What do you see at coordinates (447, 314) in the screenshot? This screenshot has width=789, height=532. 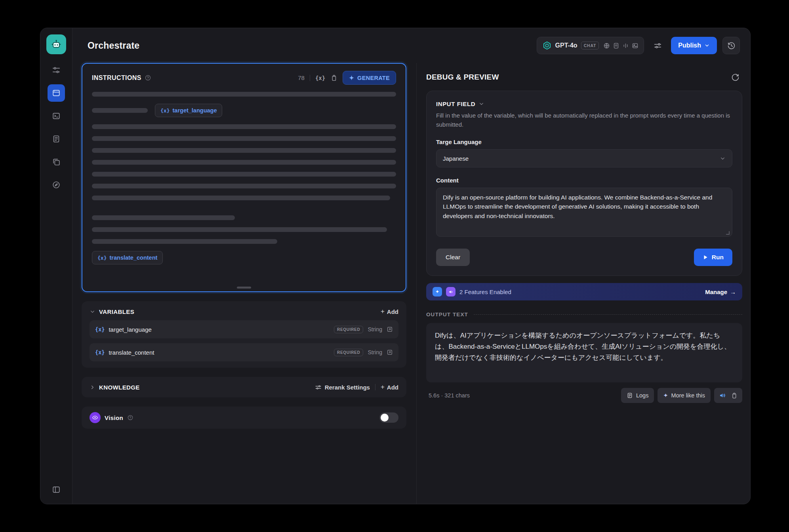 I see `output-text-title: OUTPUT TEXT` at bounding box center [447, 314].